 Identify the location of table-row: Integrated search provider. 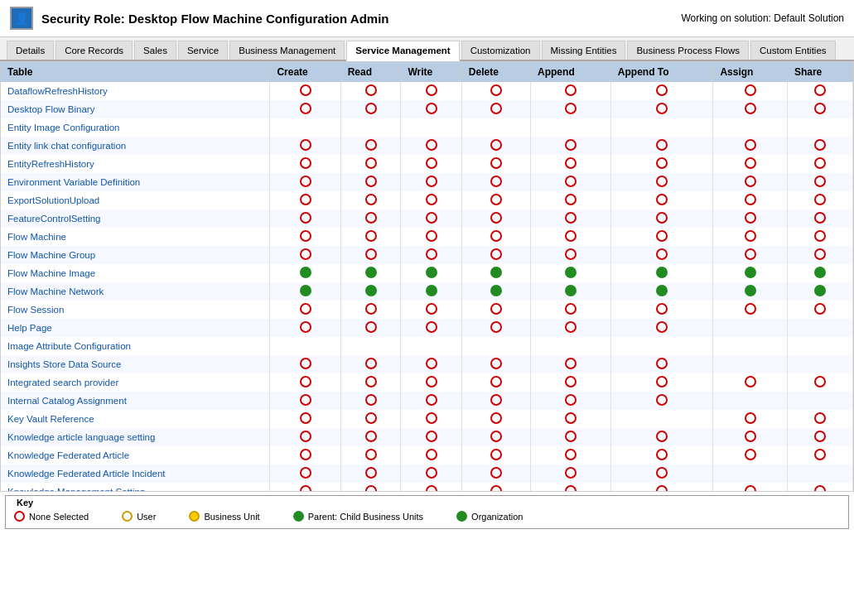
(427, 383).